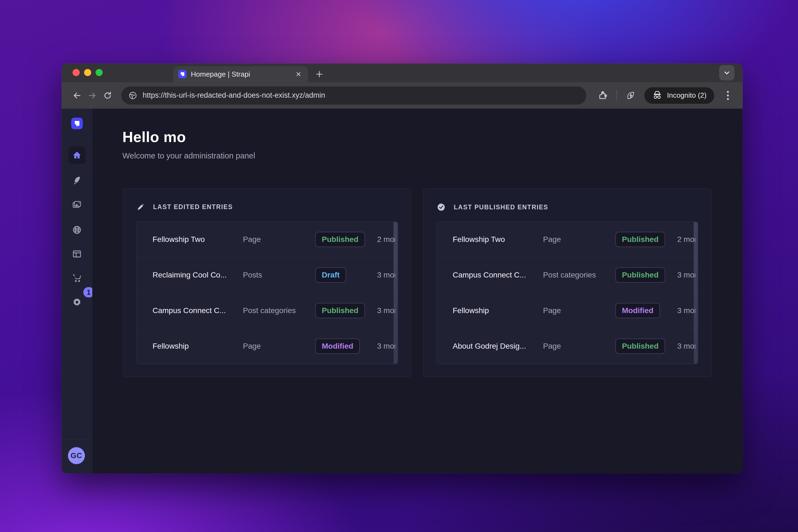  What do you see at coordinates (77, 155) in the screenshot?
I see `sidebar-item-home` at bounding box center [77, 155].